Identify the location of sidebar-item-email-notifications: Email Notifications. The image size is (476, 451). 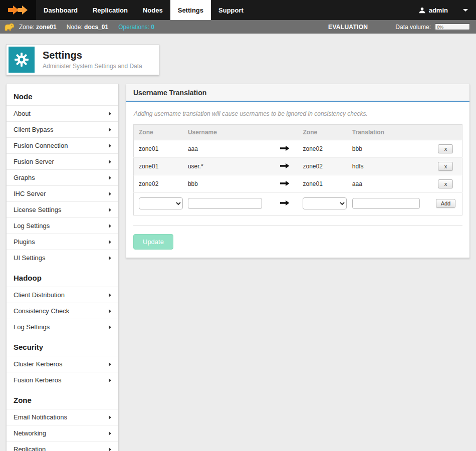
(62, 417).